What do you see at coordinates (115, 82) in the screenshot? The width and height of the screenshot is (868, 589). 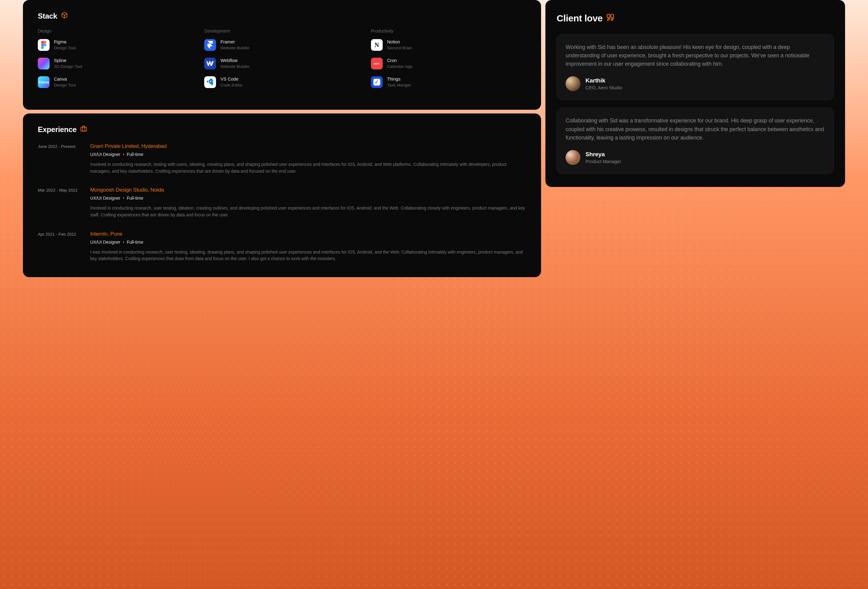 I see `tool-item: Canva Canva Design Tool` at bounding box center [115, 82].